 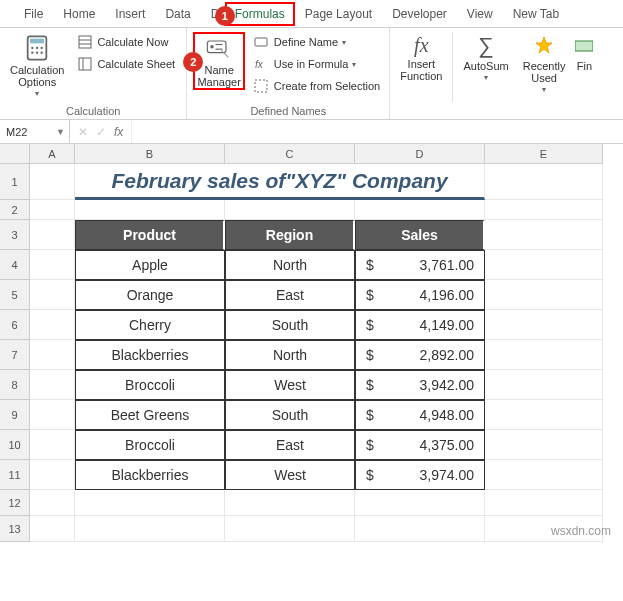 What do you see at coordinates (420, 325) in the screenshot?
I see `table-cell-sales: $4,149.00` at bounding box center [420, 325].